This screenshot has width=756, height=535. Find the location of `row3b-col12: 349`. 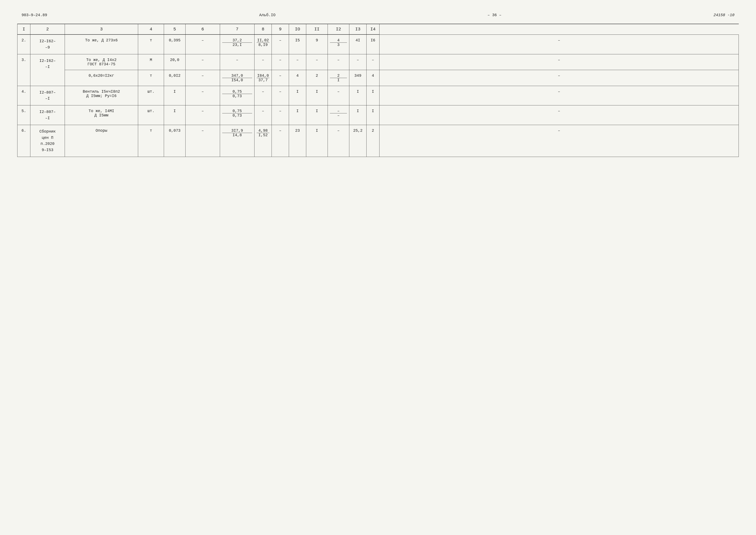

row3b-col12: 349 is located at coordinates (358, 78).